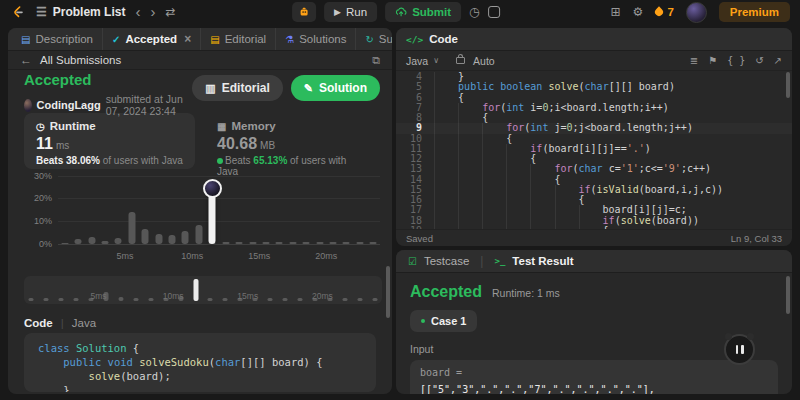 The height and width of the screenshot is (400, 800). I want to click on close-tab-icon: ×, so click(188, 39).